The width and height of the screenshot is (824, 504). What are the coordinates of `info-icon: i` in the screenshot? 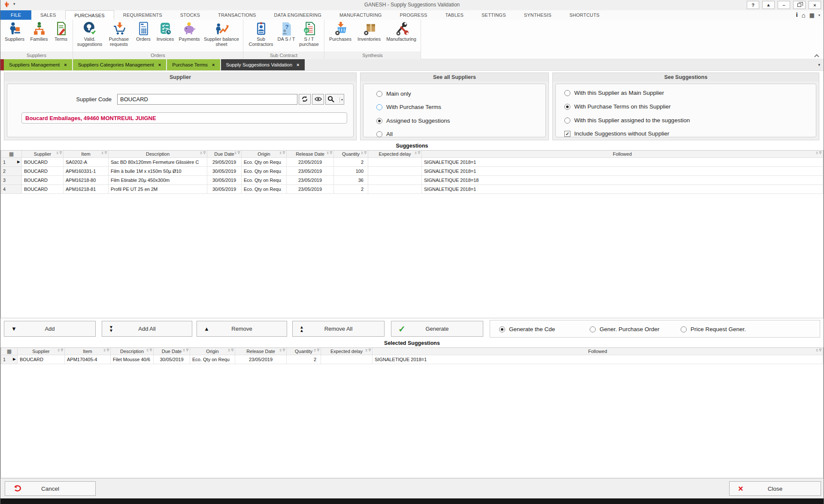 It's located at (797, 15).